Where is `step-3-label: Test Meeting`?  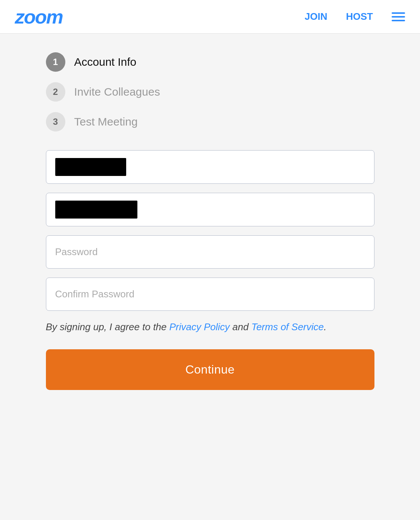
step-3-label: Test Meeting is located at coordinates (106, 122).